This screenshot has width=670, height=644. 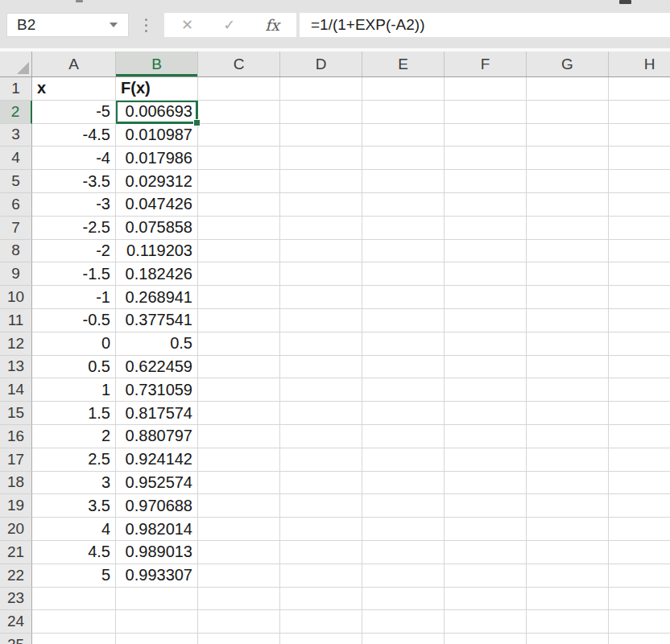 I want to click on cell-D23, so click(x=321, y=599).